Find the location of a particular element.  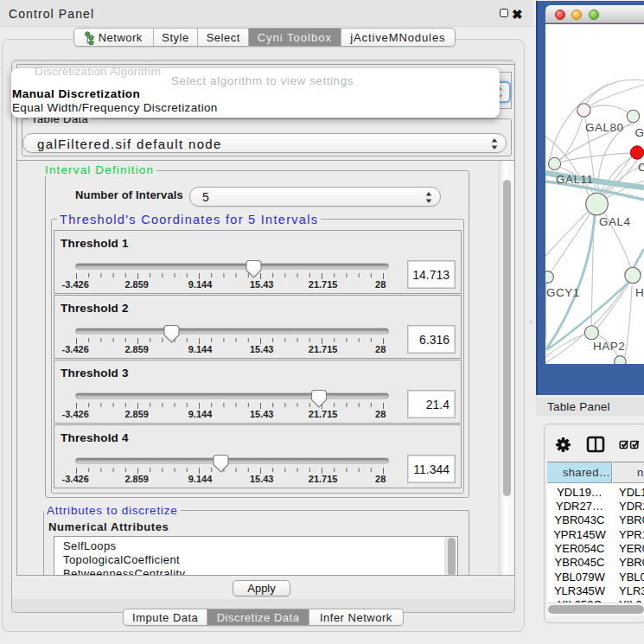

svg-text: G. is located at coordinates (640, 133).